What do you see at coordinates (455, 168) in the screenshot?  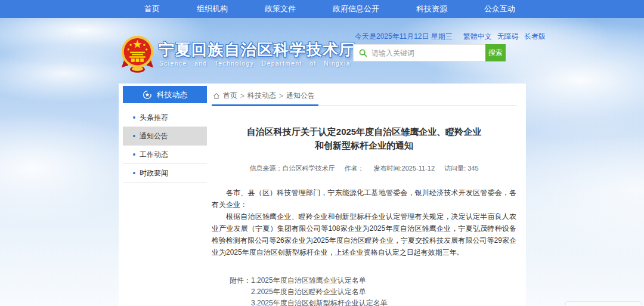 I see `meta-visits-label: 访问量:` at bounding box center [455, 168].